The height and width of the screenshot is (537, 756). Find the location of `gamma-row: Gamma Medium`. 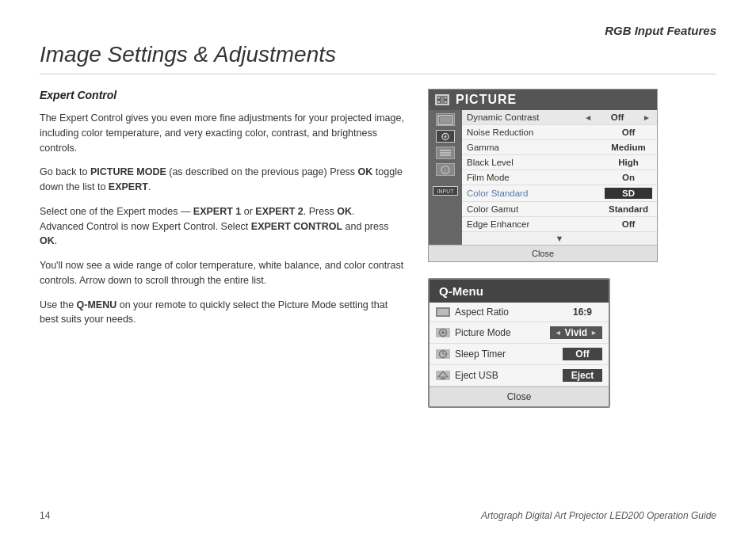

gamma-row: Gamma Medium is located at coordinates (559, 147).